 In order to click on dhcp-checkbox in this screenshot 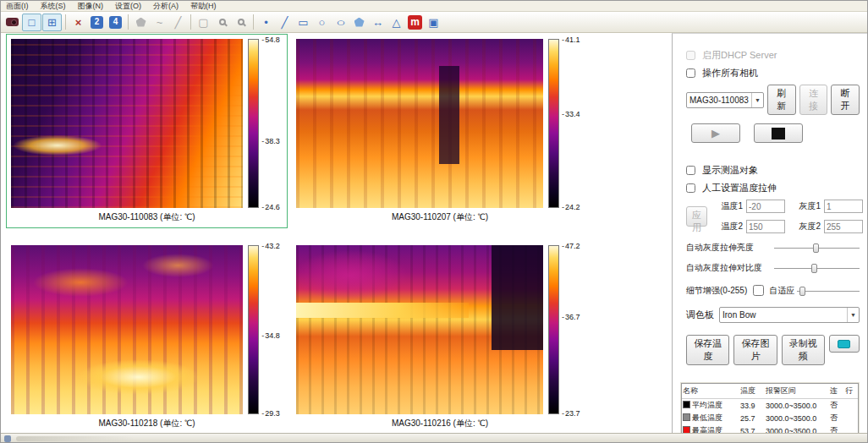, I will do `click(690, 56)`.